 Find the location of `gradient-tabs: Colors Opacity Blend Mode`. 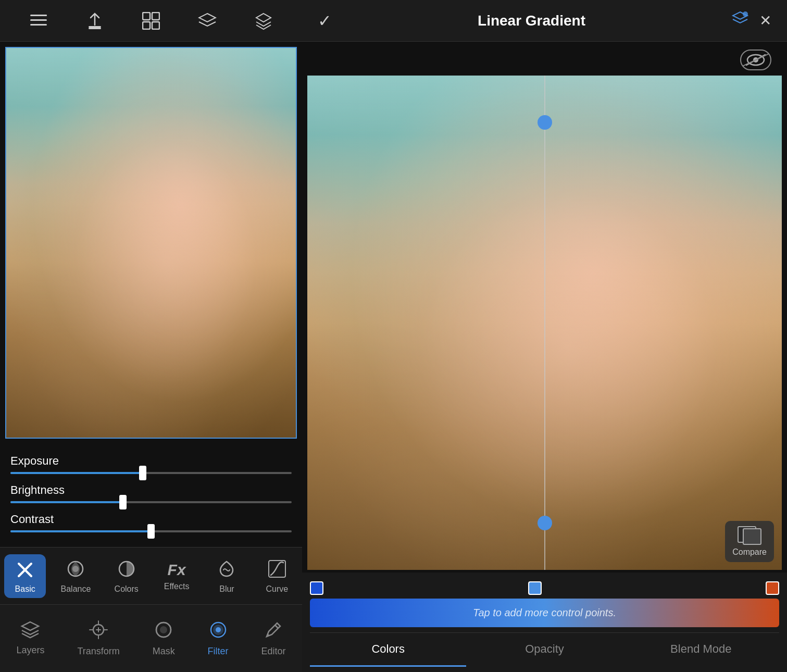

gradient-tabs: Colors Opacity Blend Mode is located at coordinates (545, 650).